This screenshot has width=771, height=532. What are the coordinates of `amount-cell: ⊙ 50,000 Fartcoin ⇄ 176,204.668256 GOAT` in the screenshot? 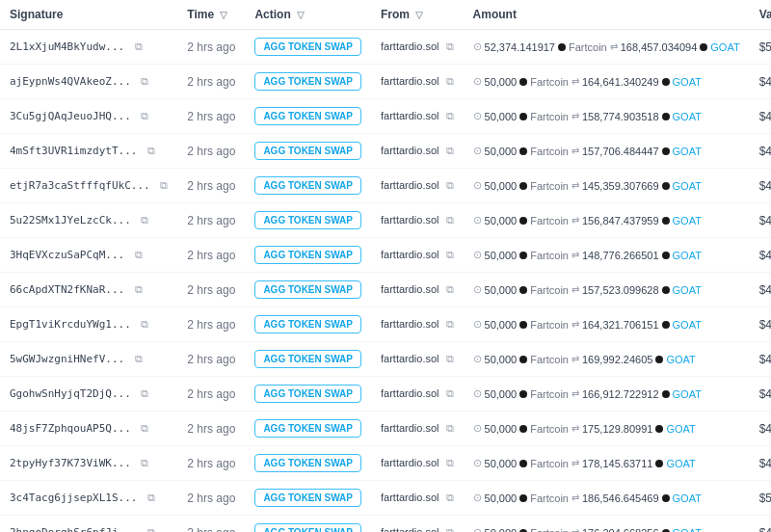 It's located at (607, 524).